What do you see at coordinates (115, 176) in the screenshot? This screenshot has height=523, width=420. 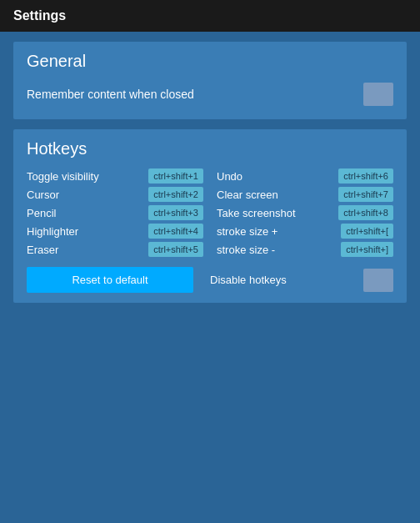 I see `hotkey-row-toggle-visibility: Toggle visibility ctrl+shift+1` at bounding box center [115, 176].